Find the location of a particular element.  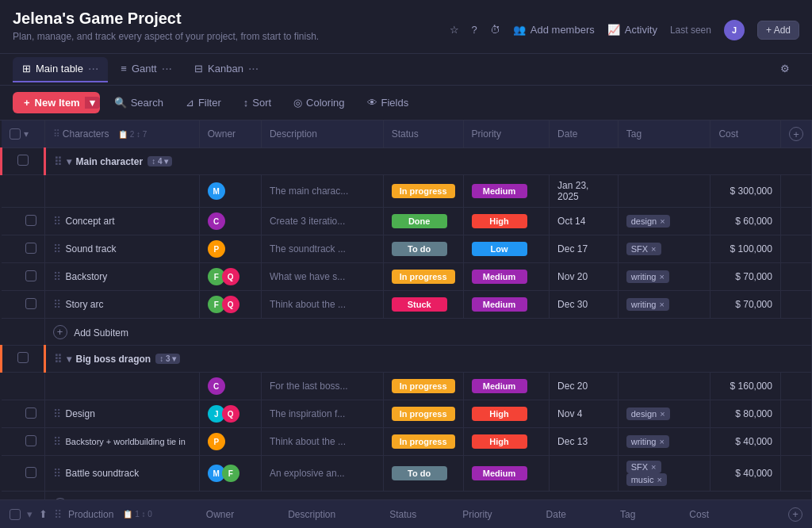

bottom-add-col-button: + is located at coordinates (795, 515).